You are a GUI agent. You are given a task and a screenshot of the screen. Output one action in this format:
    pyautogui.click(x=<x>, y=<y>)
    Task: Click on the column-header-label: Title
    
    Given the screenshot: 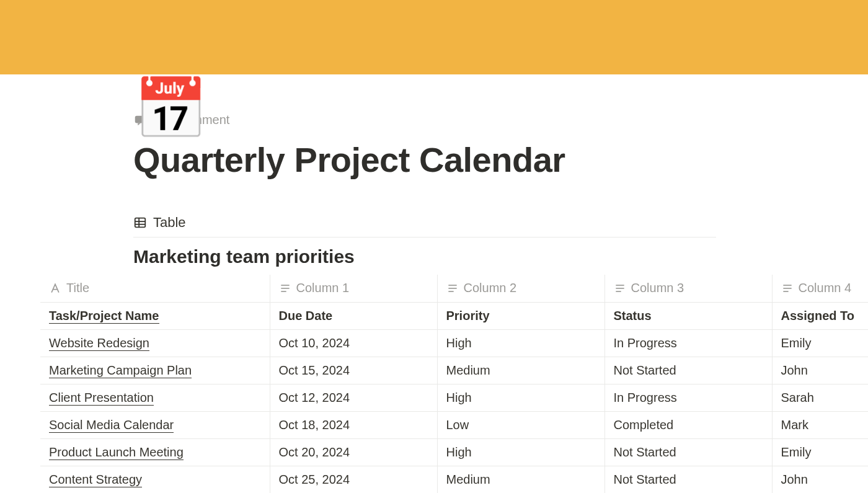 What is the action you would take?
    pyautogui.click(x=78, y=288)
    